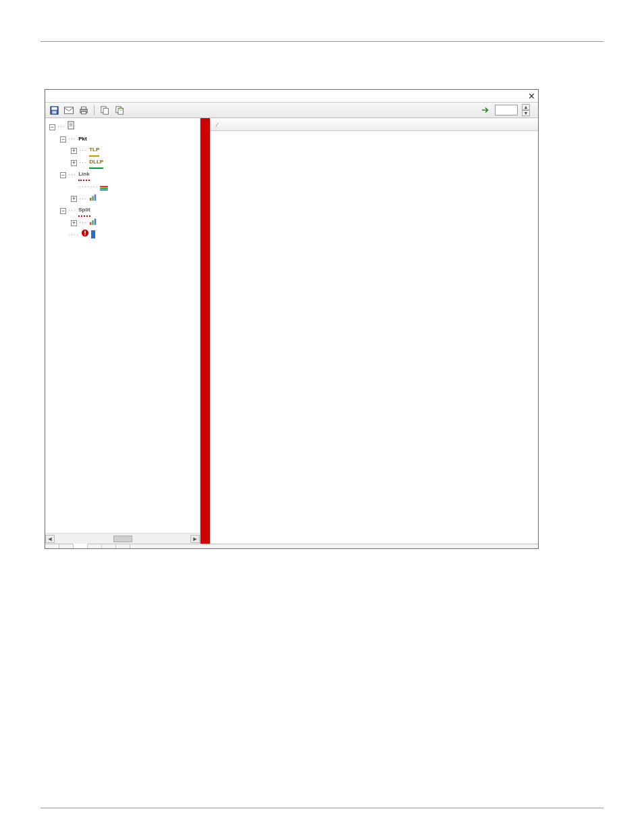 The width and height of the screenshot is (644, 834). Describe the element at coordinates (124, 186) in the screenshot. I see `tree-vcid: ·······` at that location.